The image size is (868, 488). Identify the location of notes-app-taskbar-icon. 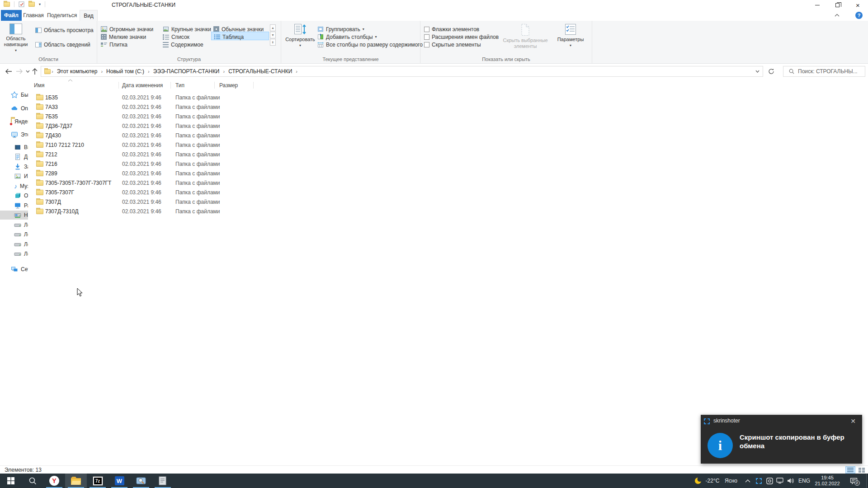
(163, 481).